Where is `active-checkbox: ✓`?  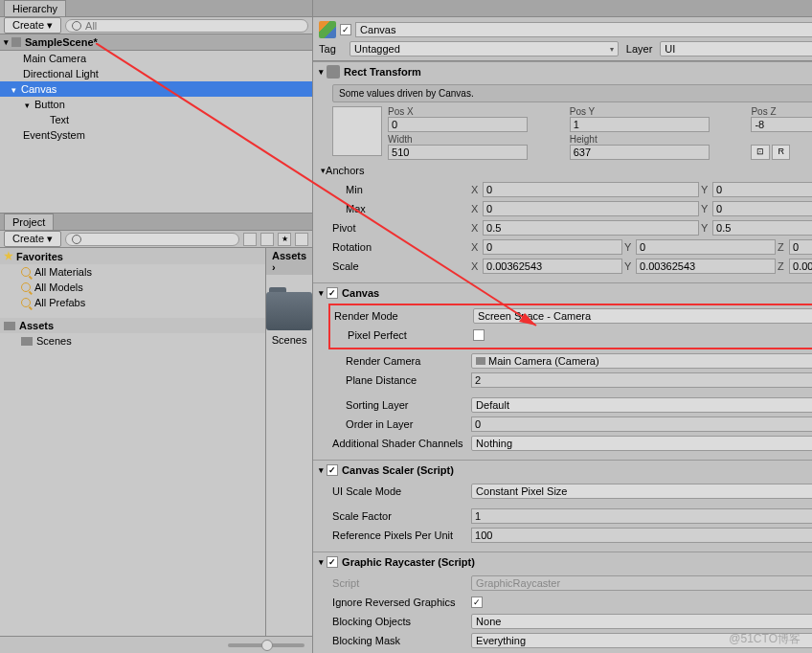
active-checkbox: ✓ is located at coordinates (346, 30).